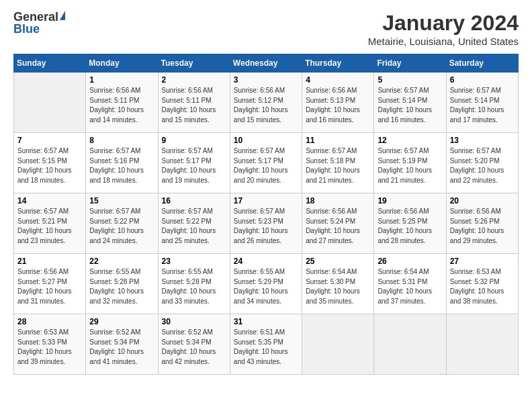 This screenshot has width=532, height=411. I want to click on day-info: Sunrise: 6:56 AM Sunset: 5:24 PM Dayligh…, so click(338, 226).